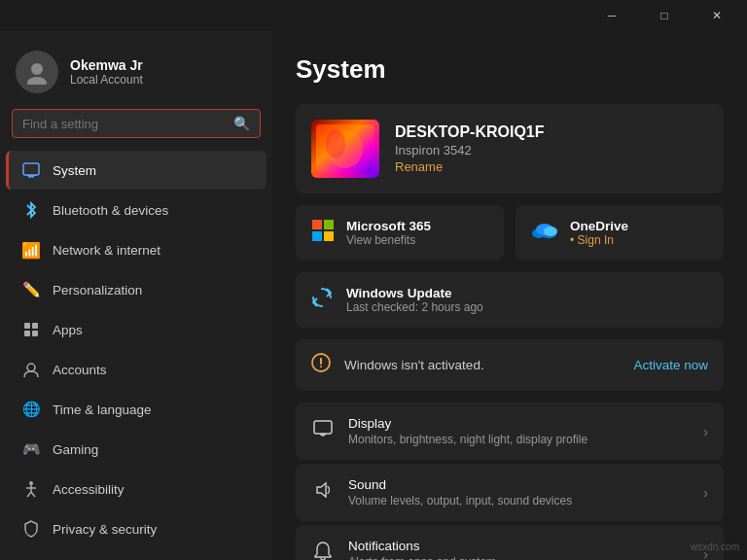 The width and height of the screenshot is (747, 560). Describe the element at coordinates (551, 149) in the screenshot. I see `device-info: DESKTOP-KROIQ1F Inspiron 3542 Rename` at that location.